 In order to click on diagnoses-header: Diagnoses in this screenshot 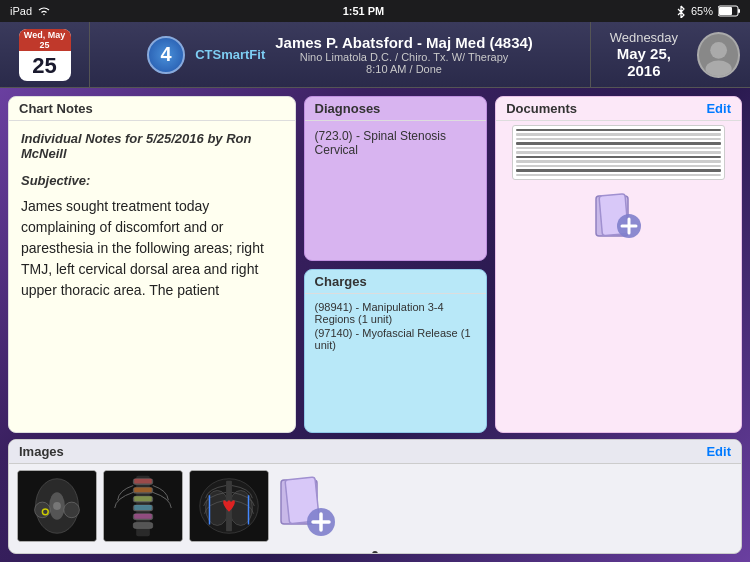, I will do `click(396, 109)`.